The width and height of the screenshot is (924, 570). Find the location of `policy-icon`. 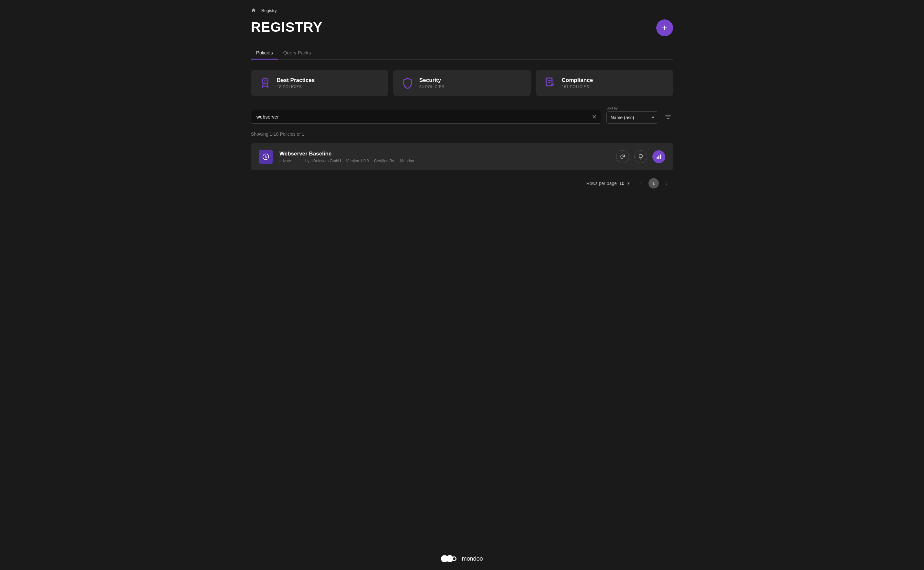

policy-icon is located at coordinates (266, 157).